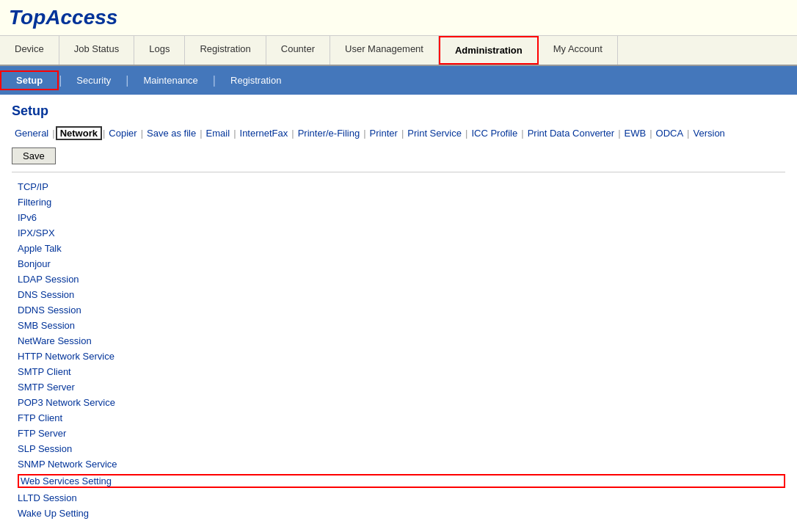  Describe the element at coordinates (398, 172) in the screenshot. I see `divider` at that location.